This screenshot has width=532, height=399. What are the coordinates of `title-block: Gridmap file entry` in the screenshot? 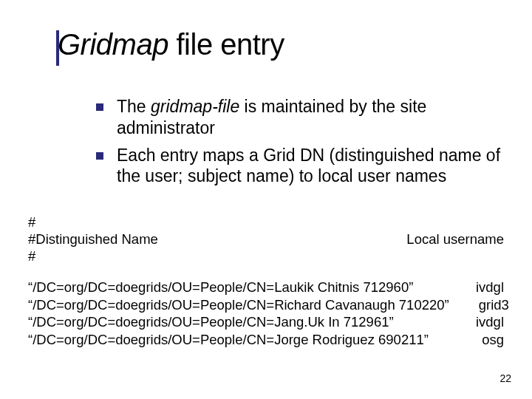 It's located at (171, 44).